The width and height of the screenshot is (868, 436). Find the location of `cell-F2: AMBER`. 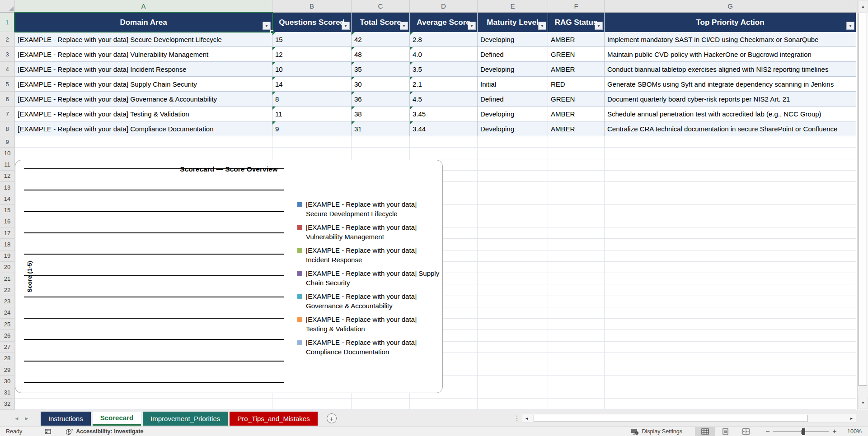

cell-F2: AMBER is located at coordinates (577, 40).